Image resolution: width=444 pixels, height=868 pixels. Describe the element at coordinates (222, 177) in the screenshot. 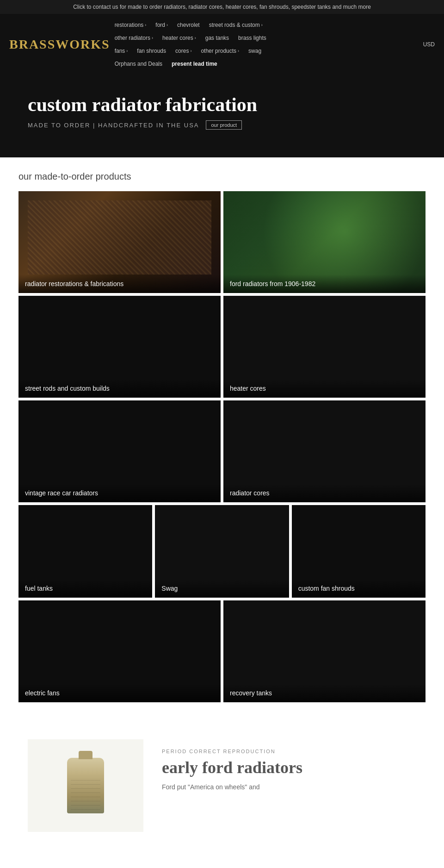

I see `section-title: our made-to-order products` at that location.